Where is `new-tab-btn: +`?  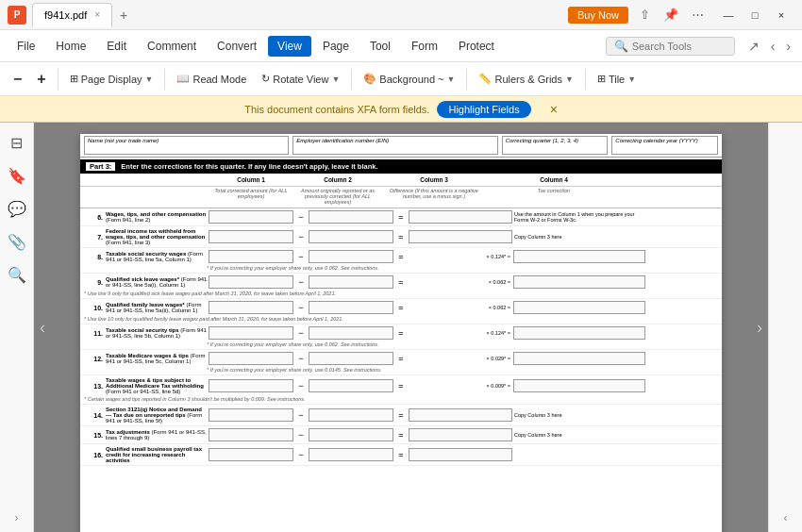
new-tab-btn: + is located at coordinates (124, 15).